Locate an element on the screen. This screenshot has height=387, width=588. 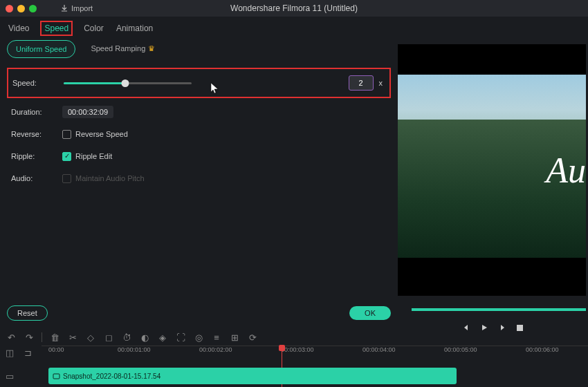
tick-label: 00:00:03:00 is located at coordinates (297, 350).